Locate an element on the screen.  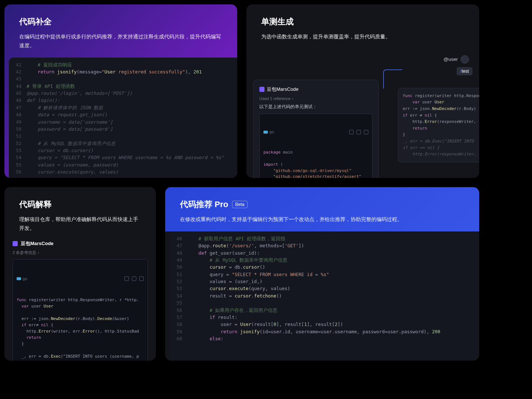
card-header: 单测生成 为选中函数生成单测，提升单测覆盖率，提升代码质量。 is located at coordinates (363, 27).